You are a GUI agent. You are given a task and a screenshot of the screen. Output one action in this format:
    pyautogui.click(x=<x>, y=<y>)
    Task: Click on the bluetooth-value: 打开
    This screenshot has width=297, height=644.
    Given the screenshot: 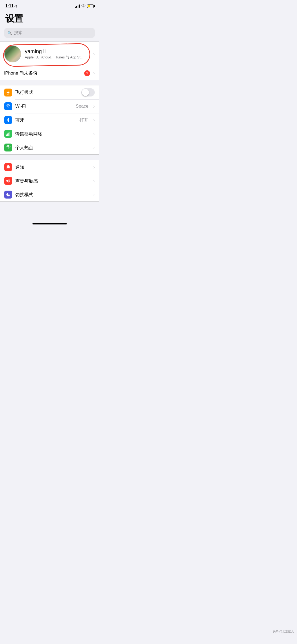 What is the action you would take?
    pyautogui.click(x=84, y=120)
    